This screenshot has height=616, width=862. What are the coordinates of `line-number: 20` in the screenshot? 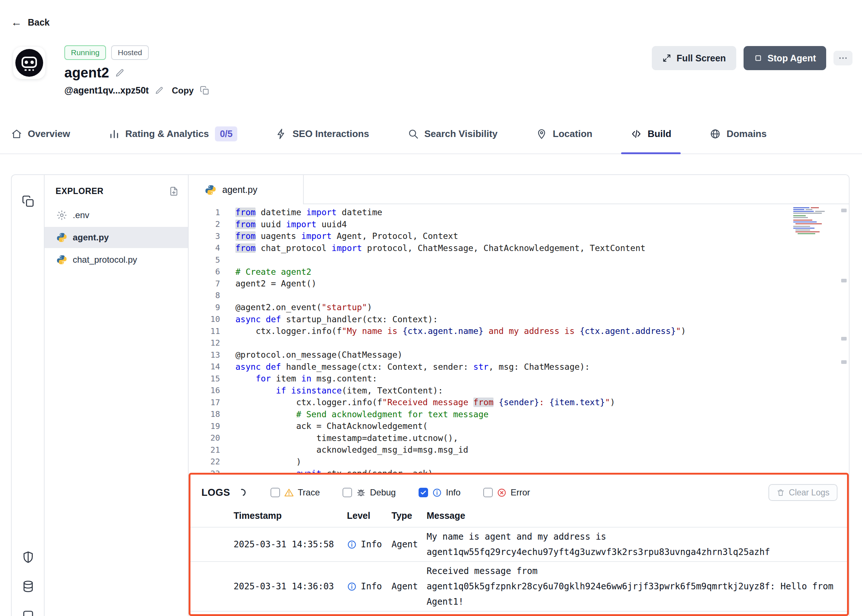 It's located at (204, 438).